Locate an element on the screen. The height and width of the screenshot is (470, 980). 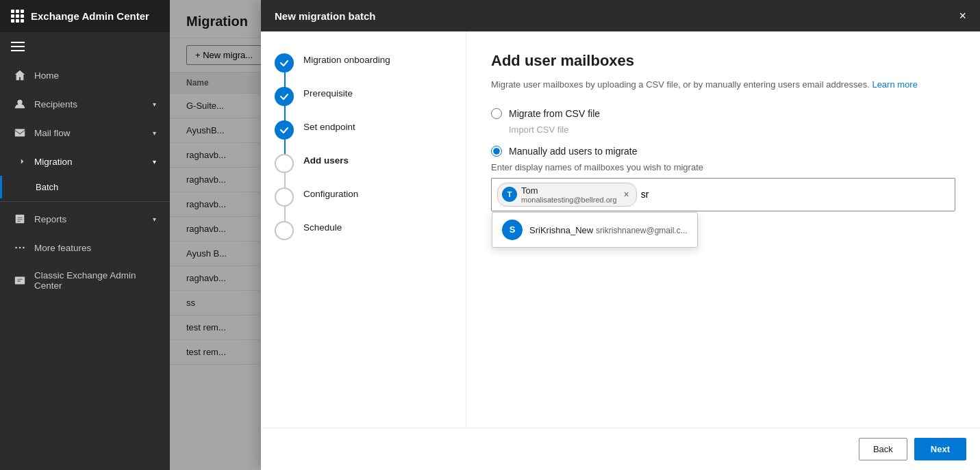
manual-radio is located at coordinates (497, 151).